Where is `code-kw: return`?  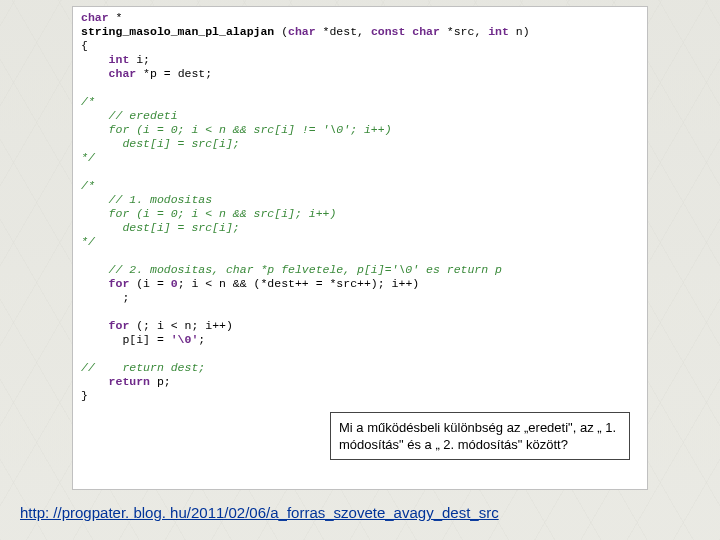 code-kw: return is located at coordinates (116, 382).